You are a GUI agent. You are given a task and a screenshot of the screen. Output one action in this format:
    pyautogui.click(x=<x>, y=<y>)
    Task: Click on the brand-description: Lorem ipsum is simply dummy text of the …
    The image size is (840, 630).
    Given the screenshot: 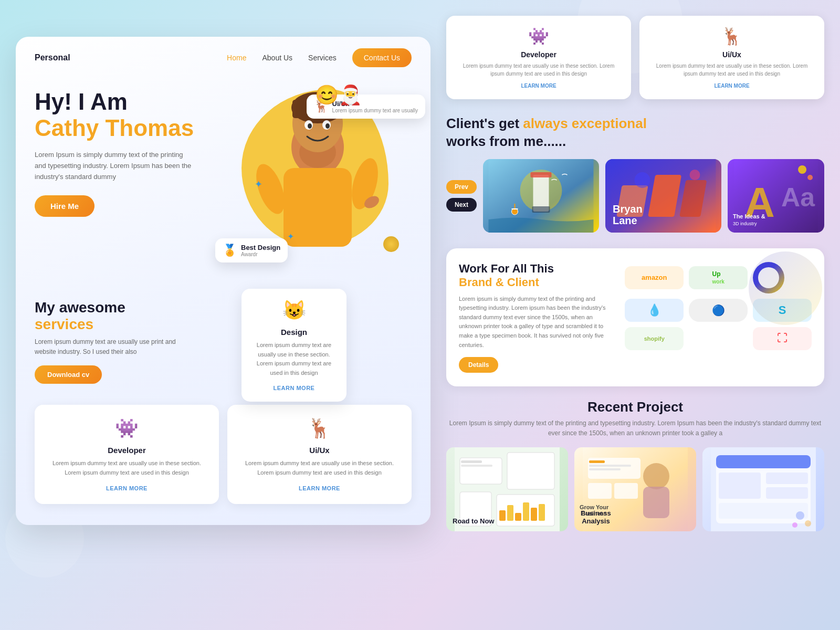 What is the action you would take?
    pyautogui.click(x=537, y=322)
    